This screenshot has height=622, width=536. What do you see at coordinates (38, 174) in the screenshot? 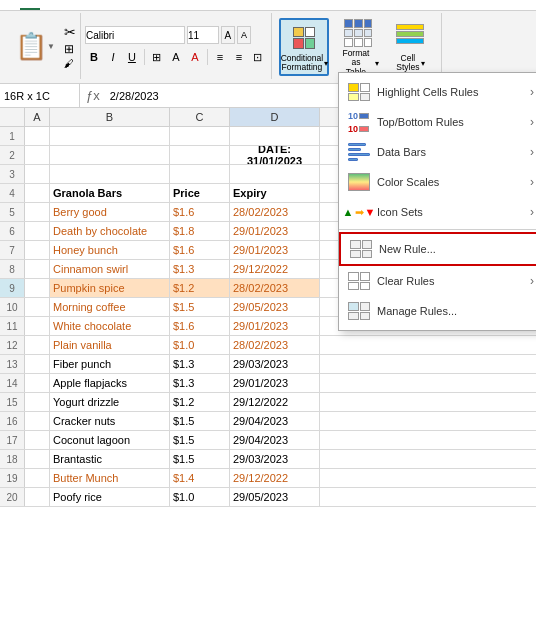
I see `cell-a3` at bounding box center [38, 174].